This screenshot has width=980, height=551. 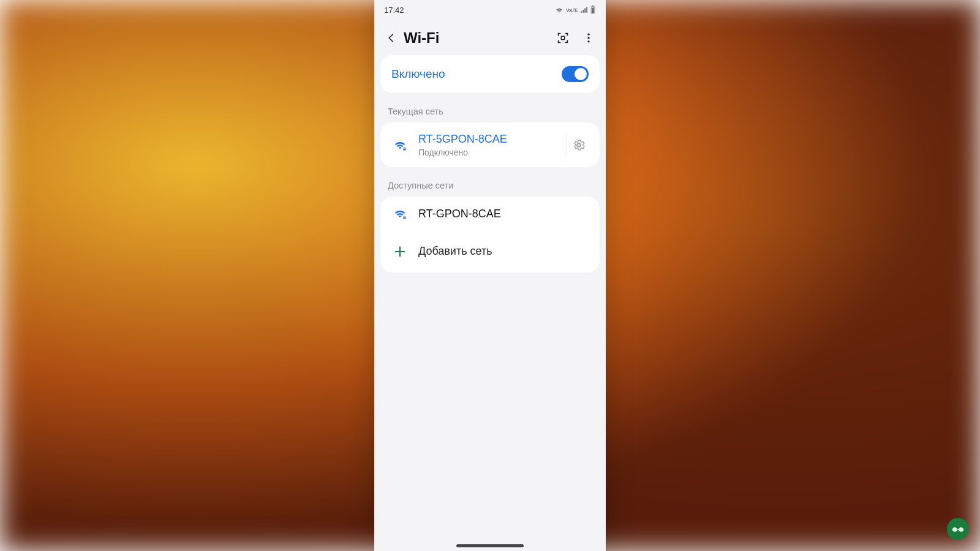 What do you see at coordinates (572, 10) in the screenshot?
I see `volte-status-icon: VoLTE` at bounding box center [572, 10].